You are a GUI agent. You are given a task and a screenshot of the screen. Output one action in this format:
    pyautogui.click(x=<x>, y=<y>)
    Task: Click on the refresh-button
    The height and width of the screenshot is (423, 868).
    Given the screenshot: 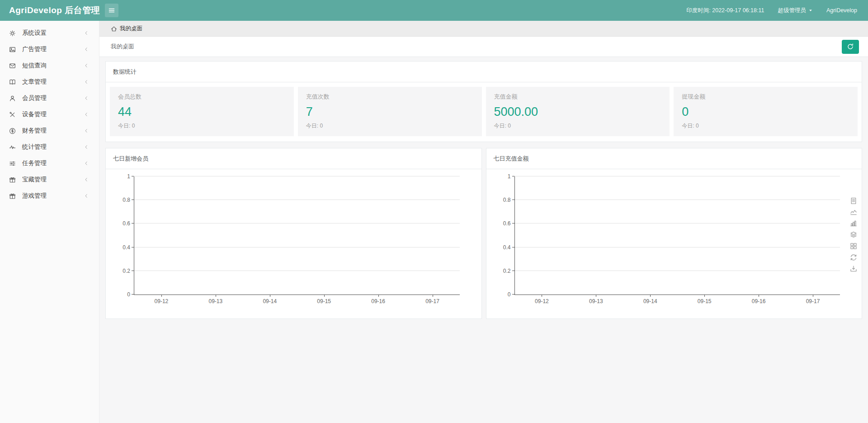 What is the action you would take?
    pyautogui.click(x=850, y=47)
    